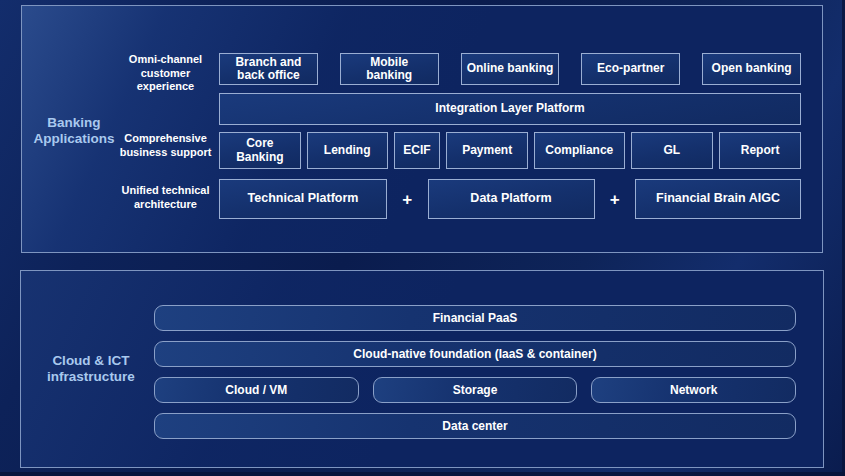 The image size is (845, 476). I want to click on app-payment: Payment, so click(487, 150).